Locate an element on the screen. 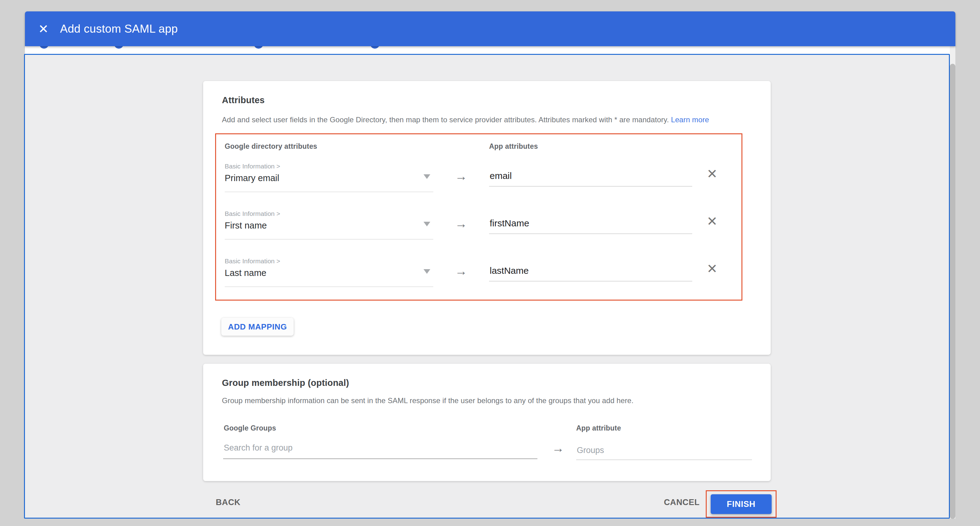 The width and height of the screenshot is (980, 526). mapping-row: Basic Information > Primary email → ✕ is located at coordinates (479, 180).